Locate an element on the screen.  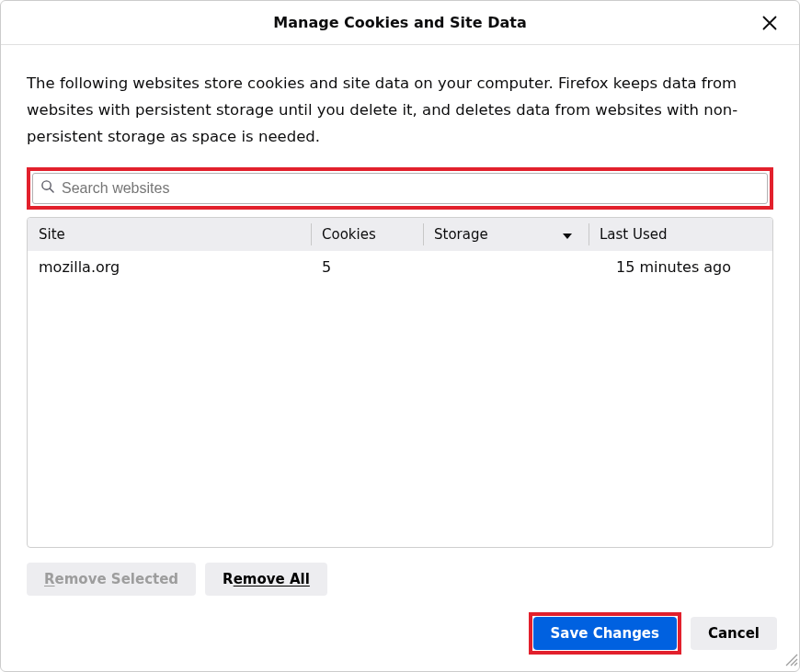
cell-site: mozilla.org is located at coordinates (169, 267).